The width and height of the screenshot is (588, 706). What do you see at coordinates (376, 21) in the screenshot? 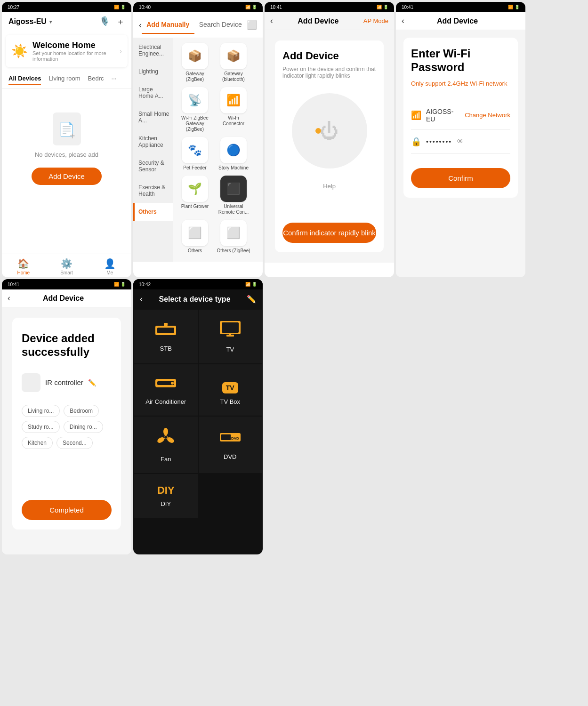
I see `ap-mode-link: AP Mode` at bounding box center [376, 21].